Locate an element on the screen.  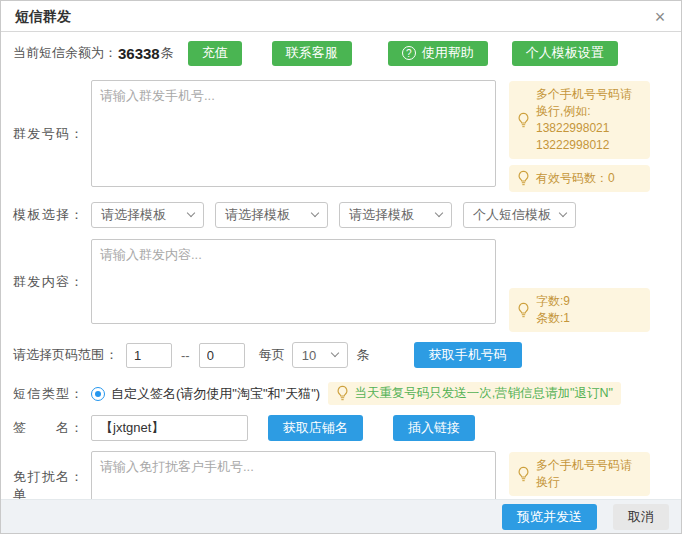
numbers-tip-text: 多个手机号号码请换行,例如: is located at coordinates (589, 103).